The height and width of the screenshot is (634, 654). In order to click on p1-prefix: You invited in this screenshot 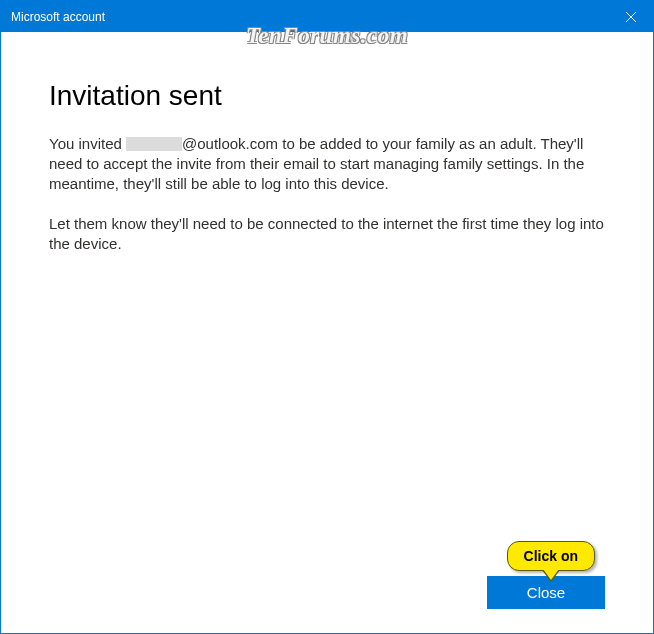, I will do `click(88, 144)`.